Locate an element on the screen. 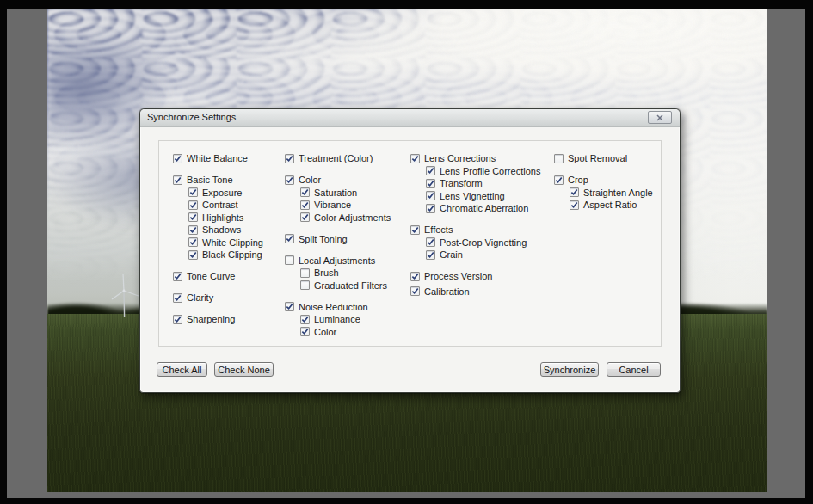 The height and width of the screenshot is (504, 813). checkbox-item: Vibrance is located at coordinates (346, 205).